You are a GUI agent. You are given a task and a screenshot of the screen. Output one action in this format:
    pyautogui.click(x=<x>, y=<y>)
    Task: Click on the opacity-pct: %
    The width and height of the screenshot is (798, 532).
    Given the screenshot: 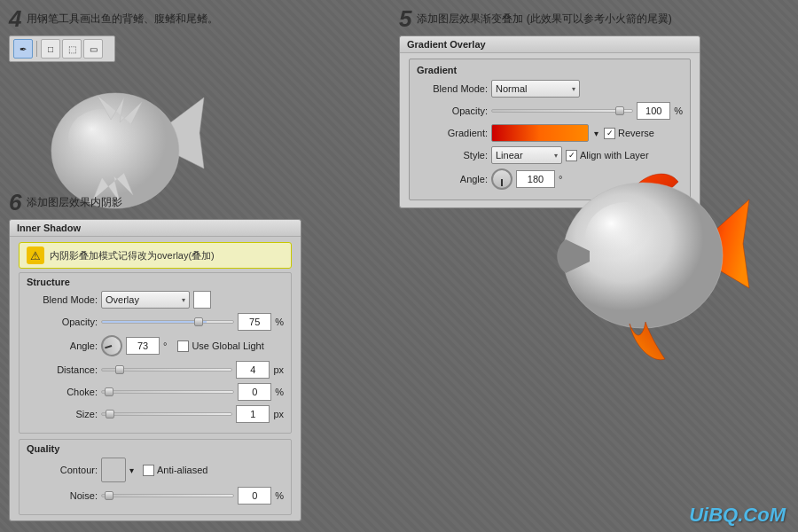 What is the action you would take?
    pyautogui.click(x=678, y=111)
    